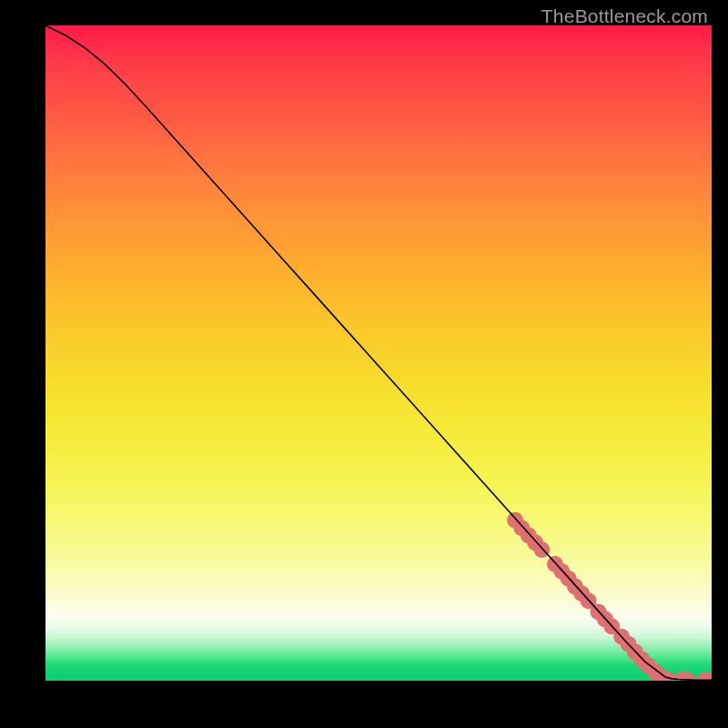  Describe the element at coordinates (624, 16) in the screenshot. I see `watermark-text: TheBottleneck.com` at that location.